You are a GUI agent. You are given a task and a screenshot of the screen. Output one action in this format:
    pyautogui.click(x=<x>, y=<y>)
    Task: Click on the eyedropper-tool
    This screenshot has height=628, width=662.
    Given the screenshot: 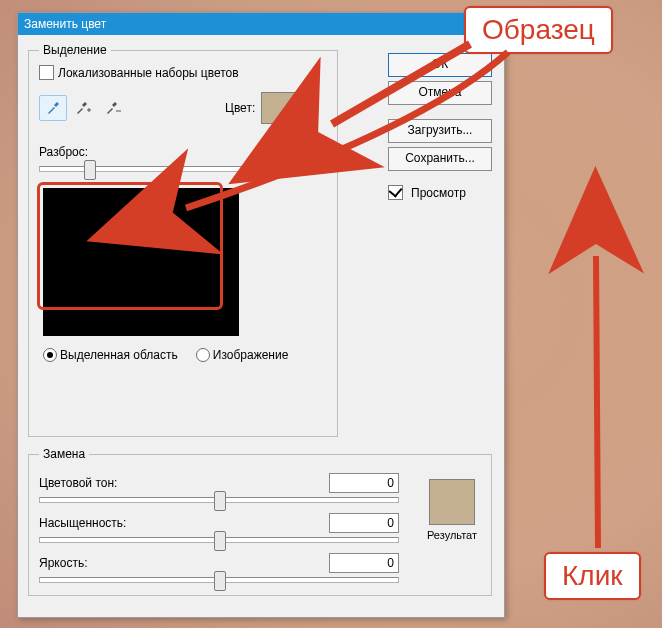 What is the action you would take?
    pyautogui.click(x=53, y=108)
    